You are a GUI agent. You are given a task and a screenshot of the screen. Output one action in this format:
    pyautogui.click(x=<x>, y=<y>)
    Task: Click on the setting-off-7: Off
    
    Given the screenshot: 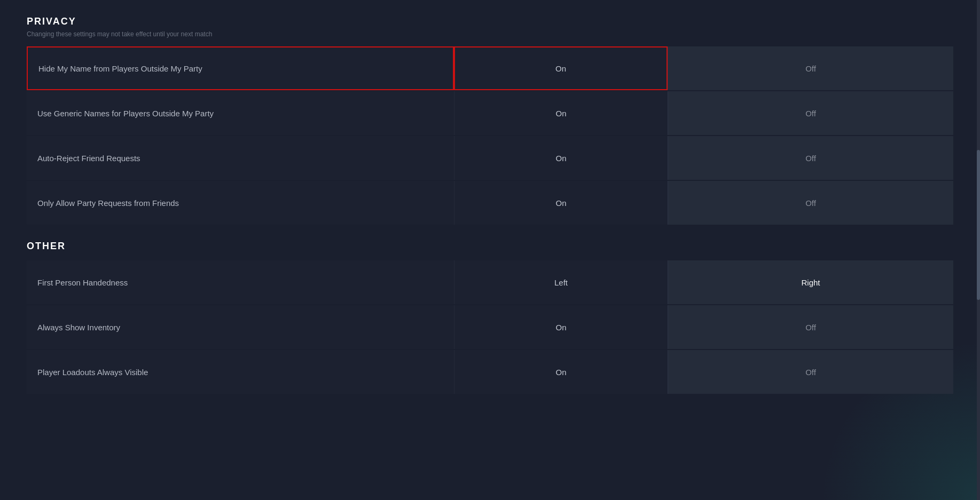 What is the action you would take?
    pyautogui.click(x=811, y=372)
    